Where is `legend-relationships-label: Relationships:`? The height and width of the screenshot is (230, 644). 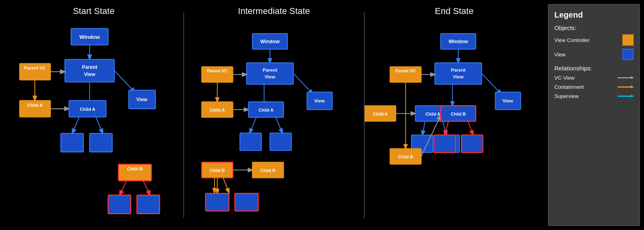
legend-relationships-label: Relationships: is located at coordinates (594, 68).